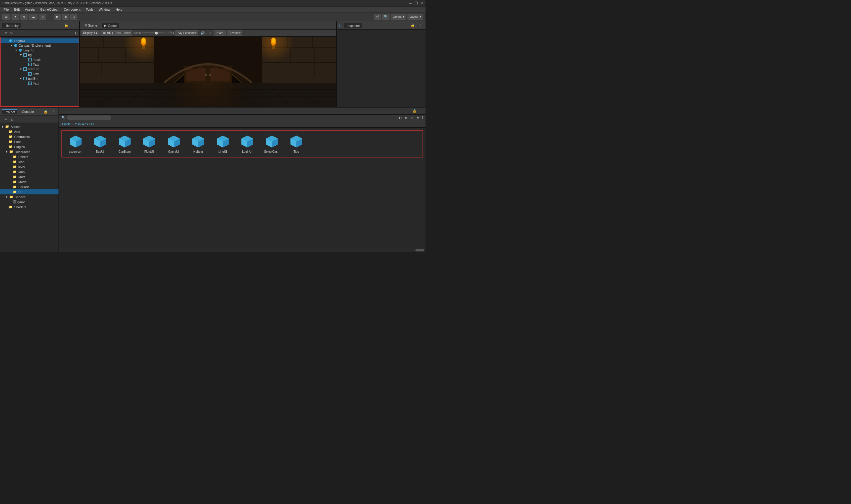 This screenshot has width=851, height=504. Describe the element at coordinates (29, 157) in the screenshot. I see `folder-effects: ▶ 📁 Effects` at that location.